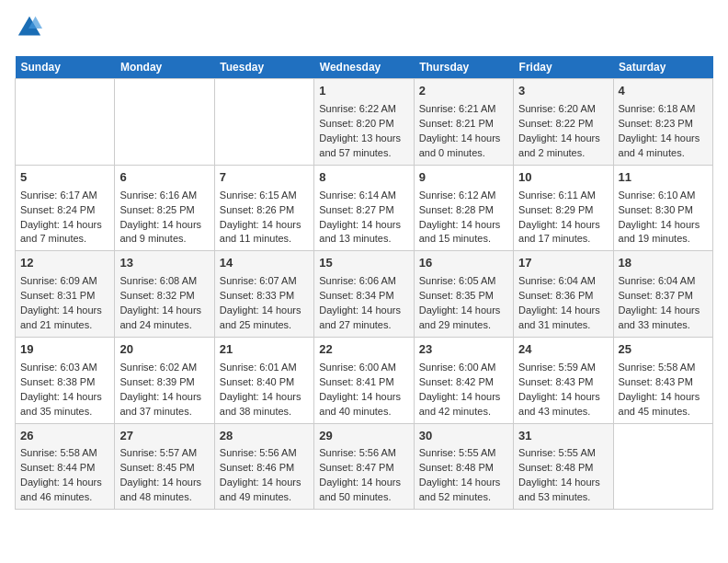 The width and height of the screenshot is (728, 563). What do you see at coordinates (664, 296) in the screenshot?
I see `day-info: Sunset: 8:37 PM` at bounding box center [664, 296].